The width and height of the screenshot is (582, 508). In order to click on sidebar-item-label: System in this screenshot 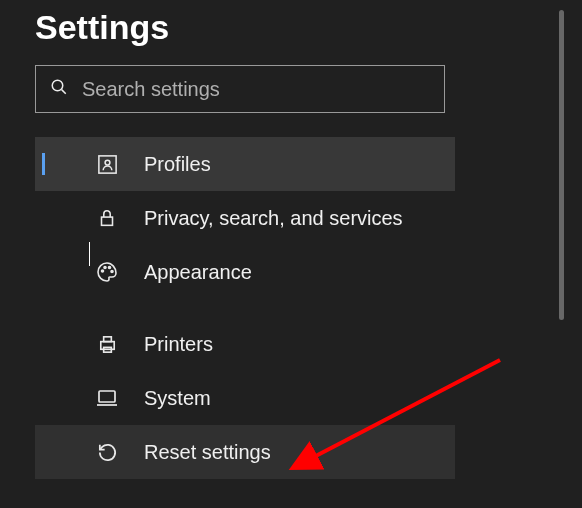, I will do `click(178, 398)`.